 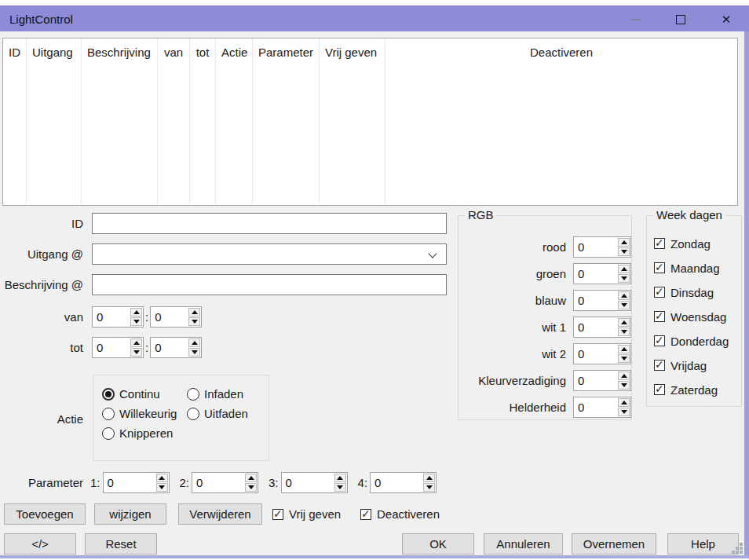 I want to click on table-column-header: Vrij geven, so click(x=353, y=122).